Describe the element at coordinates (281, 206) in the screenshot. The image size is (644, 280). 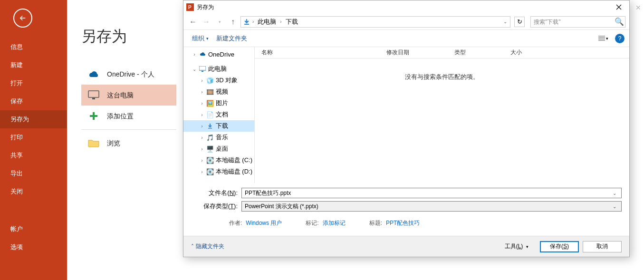
I see `filetype-value: PowerPoint 演示文稿 (*.pptx)` at that location.